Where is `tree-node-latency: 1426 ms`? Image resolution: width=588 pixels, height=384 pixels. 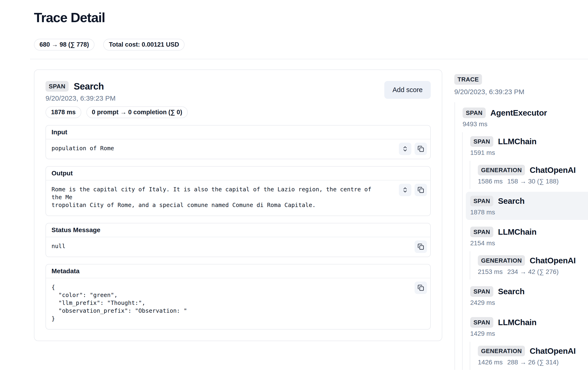 tree-node-latency: 1426 ms is located at coordinates (490, 362).